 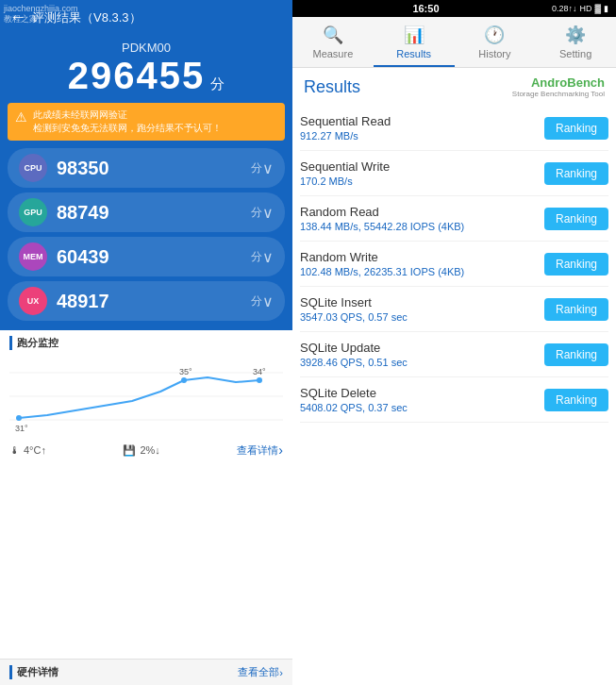 I want to click on result-value: 138.44 MB/s, 55442.28 IOPS (4KB), so click(x=423, y=226).